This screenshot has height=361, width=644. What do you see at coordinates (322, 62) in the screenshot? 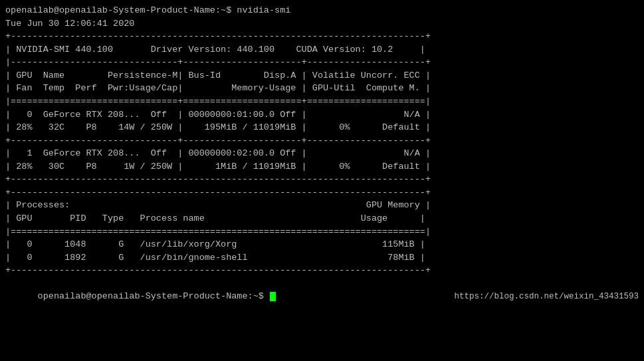
I see `border2: |-------------------------------+-------…` at bounding box center [322, 62].